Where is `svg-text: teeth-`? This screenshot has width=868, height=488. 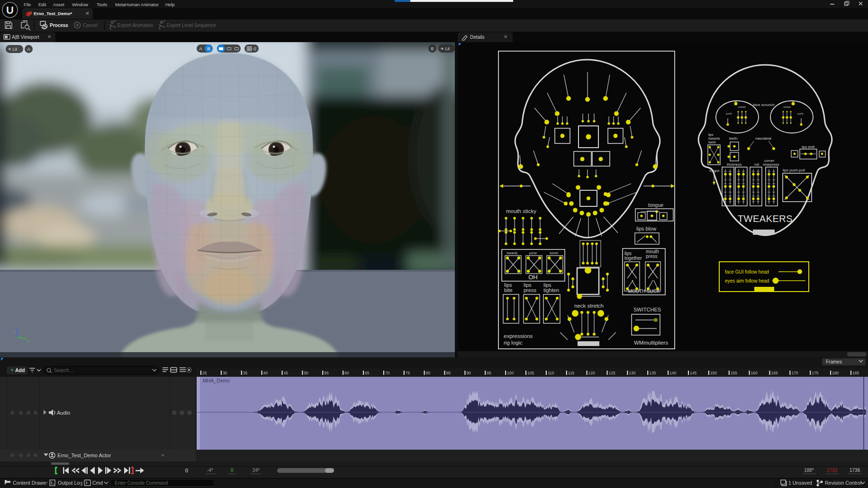 svg-text: teeth- is located at coordinates (734, 138).